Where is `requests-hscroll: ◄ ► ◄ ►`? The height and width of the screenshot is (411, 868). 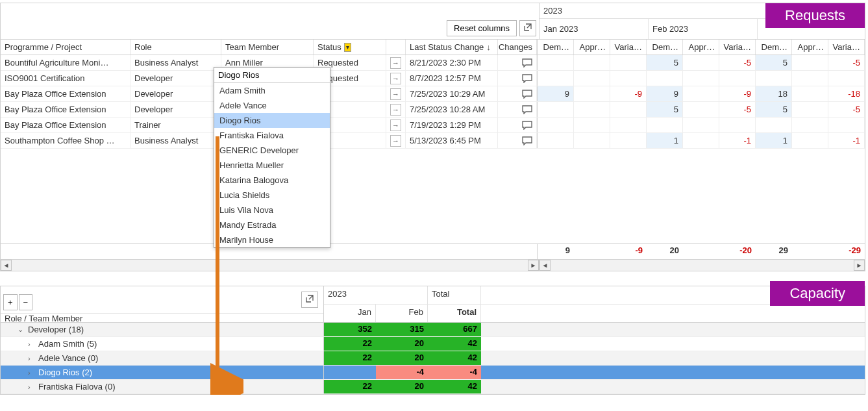
requests-hscroll: ◄ ► ◄ ► is located at coordinates (432, 265).